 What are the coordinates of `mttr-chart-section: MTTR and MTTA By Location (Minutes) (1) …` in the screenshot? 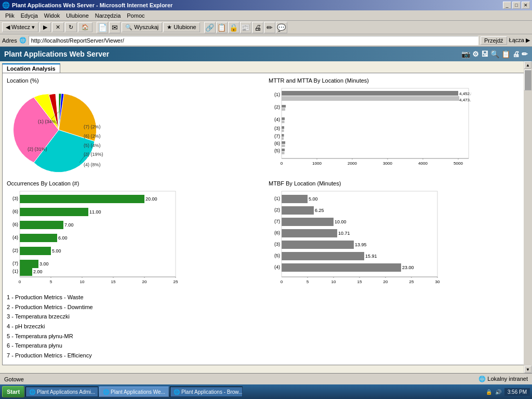 It's located at (397, 126).